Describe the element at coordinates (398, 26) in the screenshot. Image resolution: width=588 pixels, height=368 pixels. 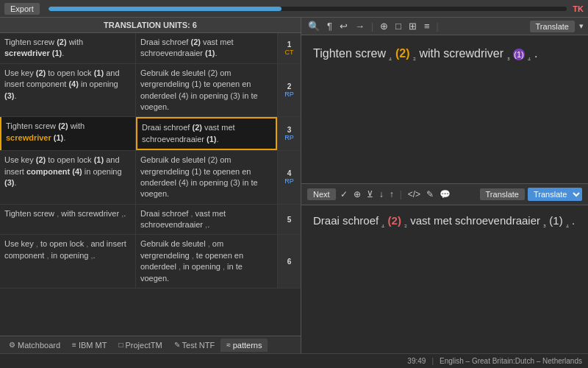
I see `copy-button: □` at that location.